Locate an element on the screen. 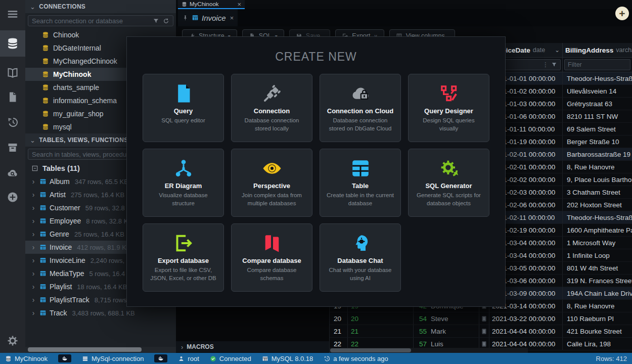 Image resolution: width=632 pixels, height=364 pixels. cell-billing-address: 202 Hoxton Street is located at coordinates (598, 205).